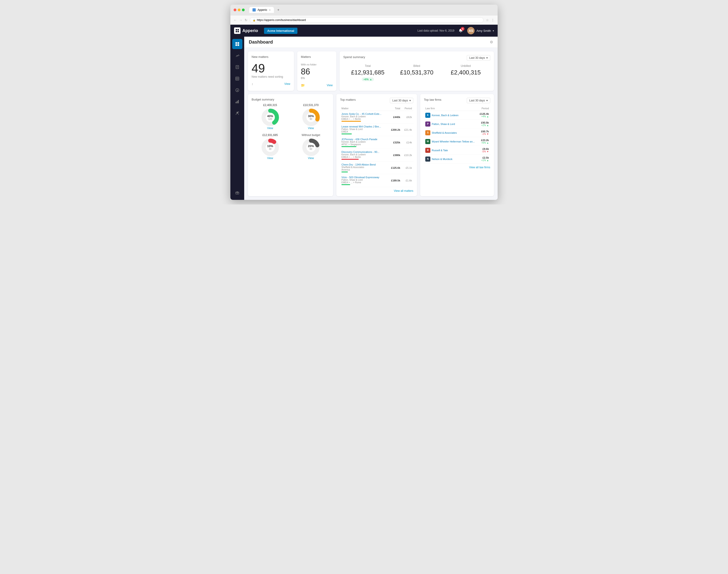  What do you see at coordinates (493, 20) in the screenshot?
I see `menu-icon: ⋮` at bounding box center [493, 20].